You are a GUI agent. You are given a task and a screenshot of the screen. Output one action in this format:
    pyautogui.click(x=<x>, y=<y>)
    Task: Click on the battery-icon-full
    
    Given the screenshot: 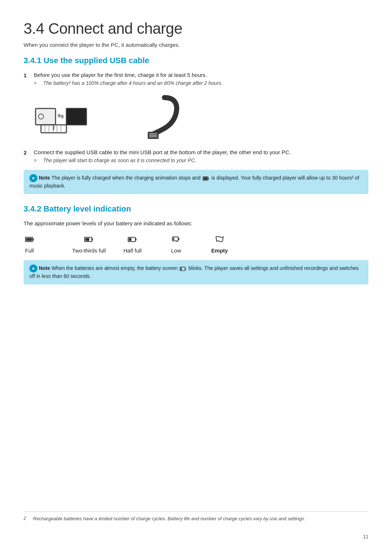 What is the action you would take?
    pyautogui.click(x=30, y=239)
    